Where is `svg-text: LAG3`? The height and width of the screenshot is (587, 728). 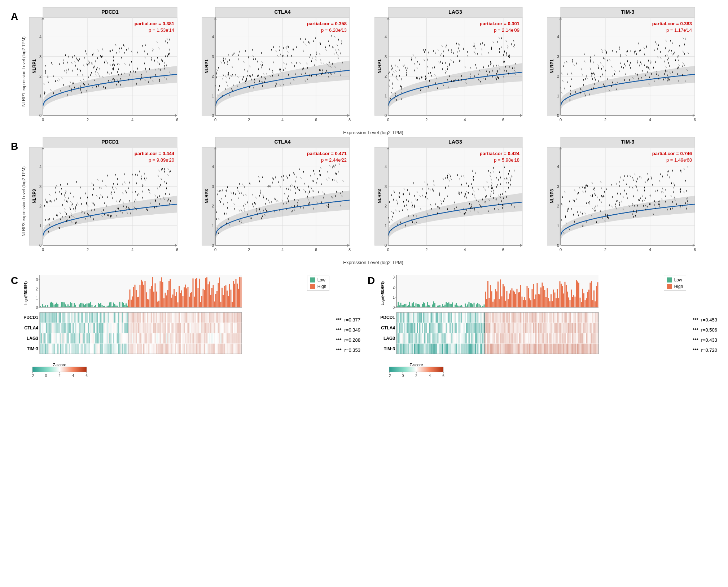
svg-text: LAG3 is located at coordinates (455, 12).